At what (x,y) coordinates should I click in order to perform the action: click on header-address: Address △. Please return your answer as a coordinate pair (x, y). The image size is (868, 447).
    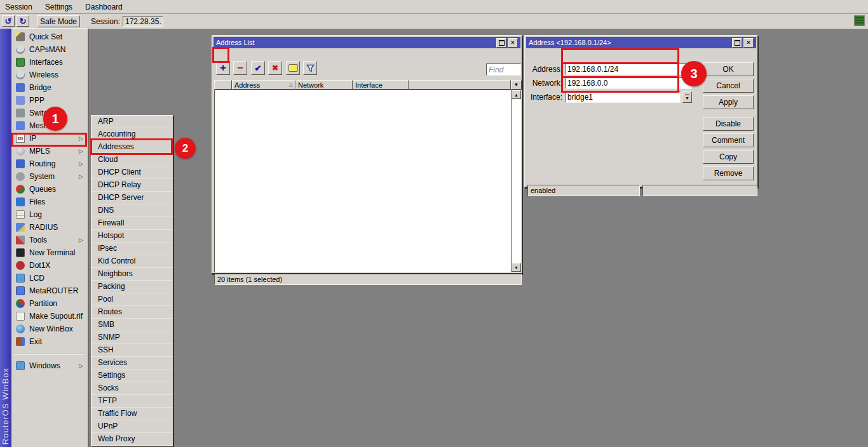
    Looking at the image, I should click on (264, 85).